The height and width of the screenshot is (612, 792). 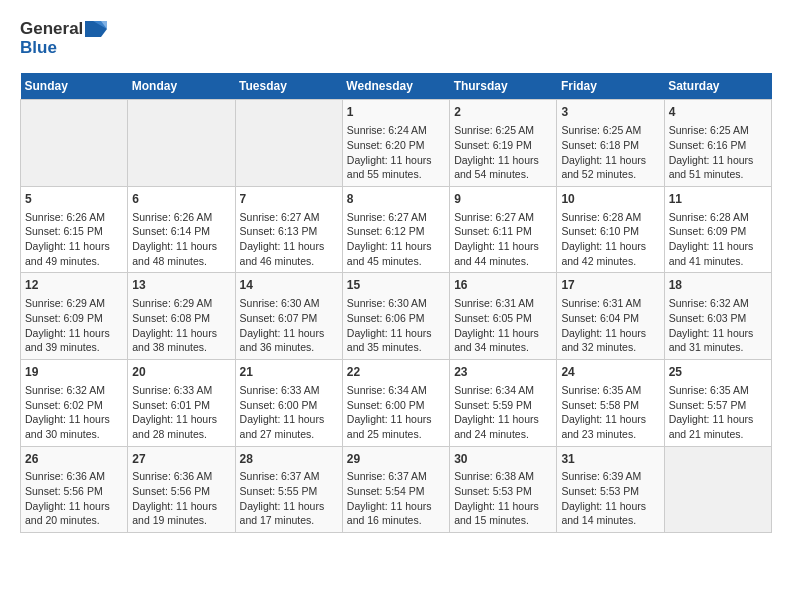 I want to click on calendar-cell: 15Sunrise: 6:30 AM Sunset: 6:06 PM Dayli…, so click(x=396, y=316).